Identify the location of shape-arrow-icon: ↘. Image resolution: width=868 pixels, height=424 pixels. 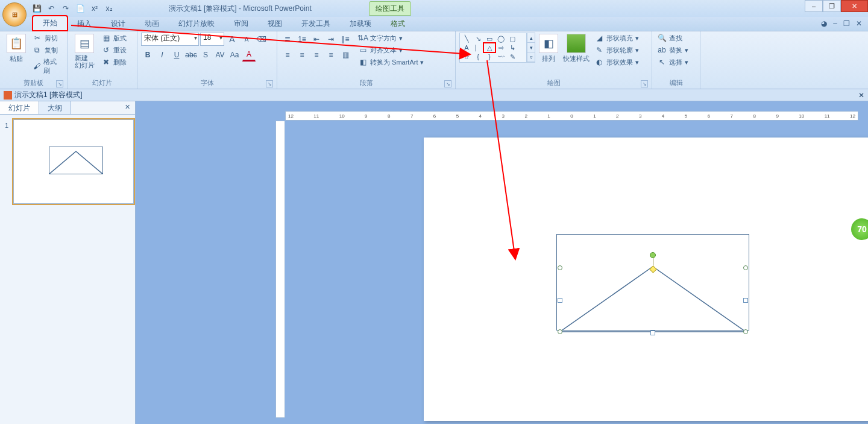
(478, 39).